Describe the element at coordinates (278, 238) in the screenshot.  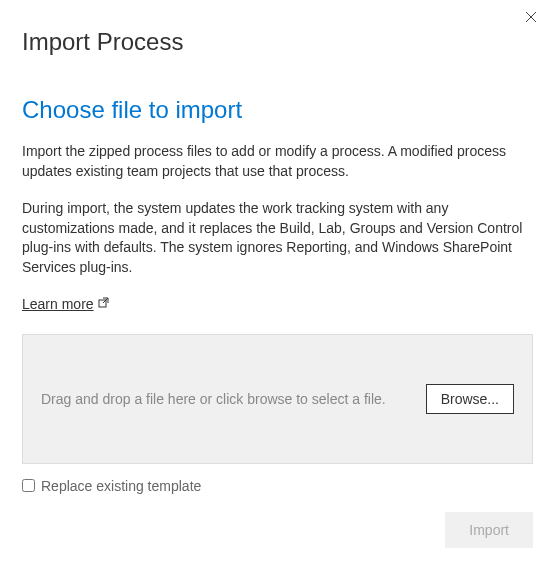
I see `description-text-2: During import, the system updates the wo…` at that location.